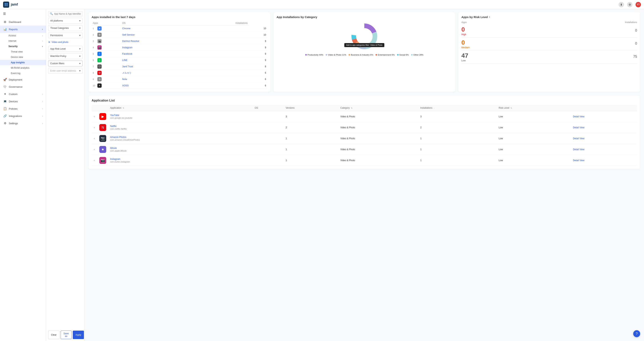 This screenshot has height=341, width=644. Describe the element at coordinates (23, 14) in the screenshot. I see `hamburger-button: ☰` at that location.